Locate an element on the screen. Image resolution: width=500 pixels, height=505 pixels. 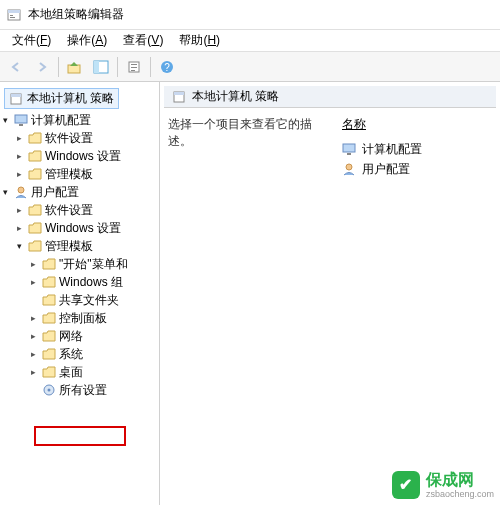
tree-node-cc-templates: 管理模板 is located at coordinates (86, 174).